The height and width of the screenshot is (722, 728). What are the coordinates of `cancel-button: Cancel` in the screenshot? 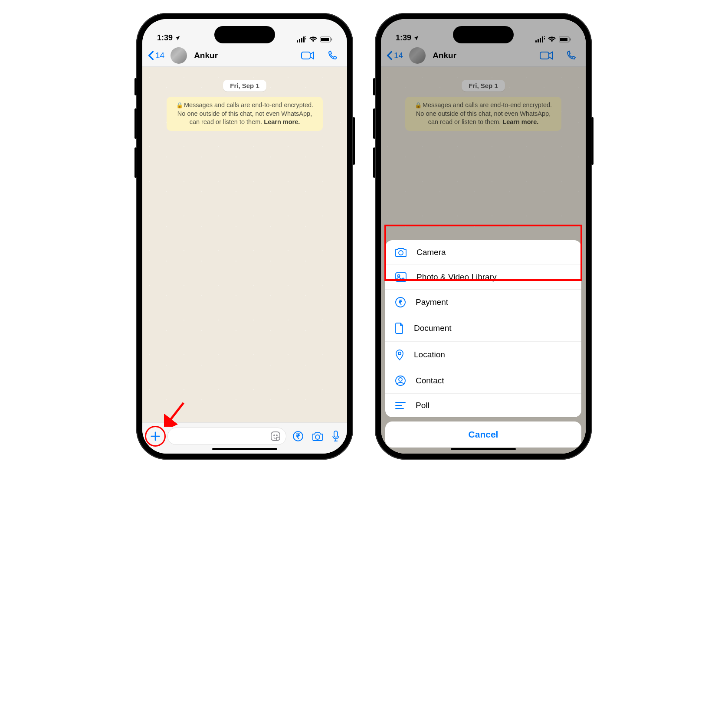 It's located at (483, 435).